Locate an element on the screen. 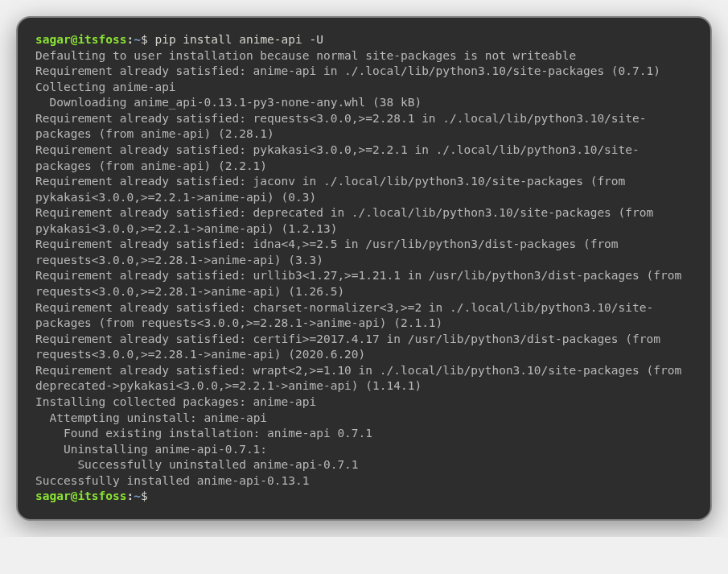  output-line: Found existing installation: anime-api 0… is located at coordinates (364, 434).